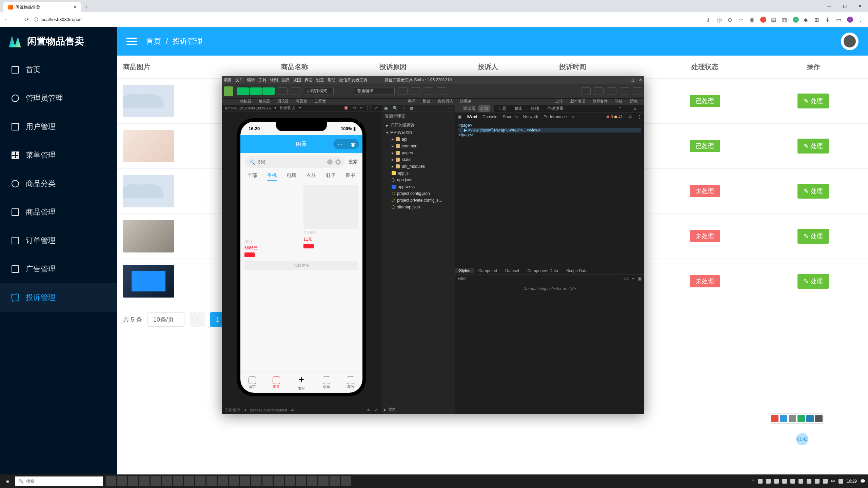 This screenshot has height=488, width=868. Describe the element at coordinates (86, 8) in the screenshot. I see `new-tab-button: +` at that location.